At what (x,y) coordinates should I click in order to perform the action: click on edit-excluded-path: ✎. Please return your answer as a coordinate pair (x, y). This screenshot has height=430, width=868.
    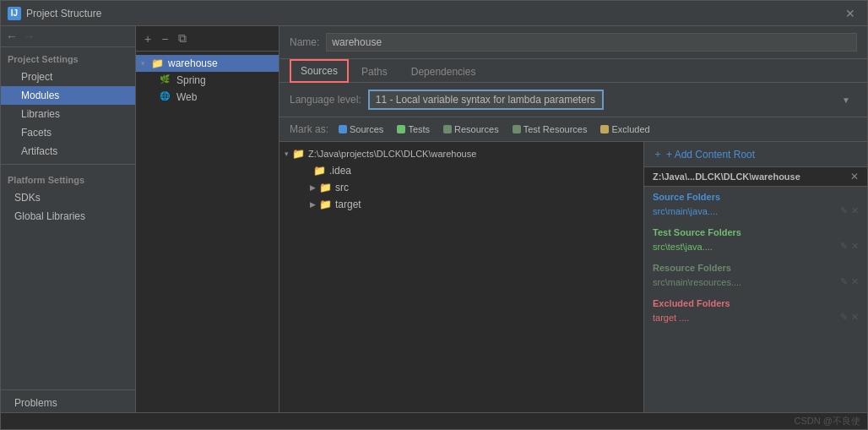
    Looking at the image, I should click on (844, 318).